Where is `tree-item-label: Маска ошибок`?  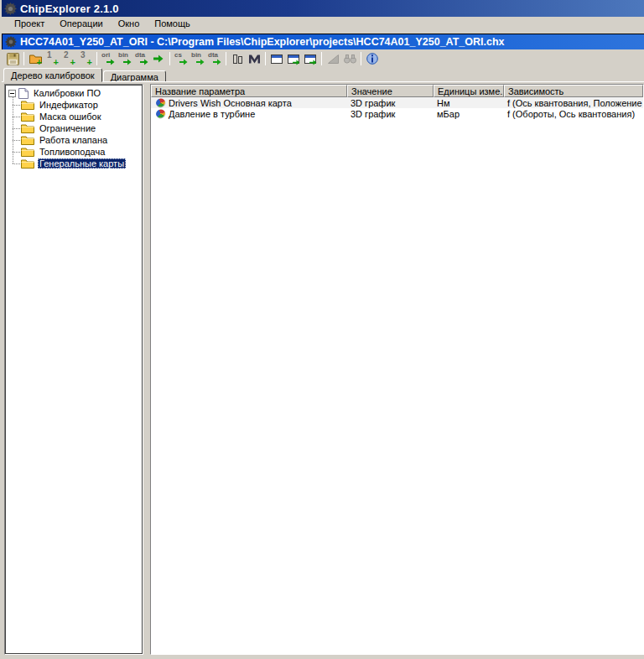 tree-item-label: Маска ошибок is located at coordinates (70, 117).